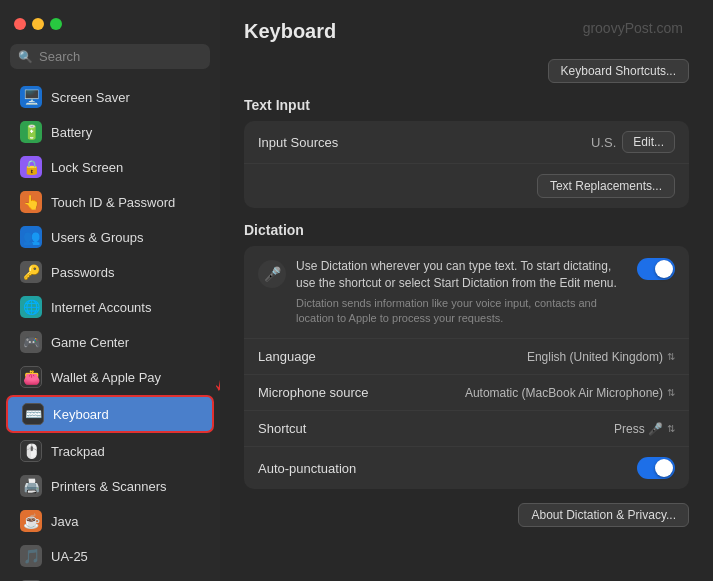  Describe the element at coordinates (87, 168) in the screenshot. I see `sidebar-item-label: Lock Screen` at that location.